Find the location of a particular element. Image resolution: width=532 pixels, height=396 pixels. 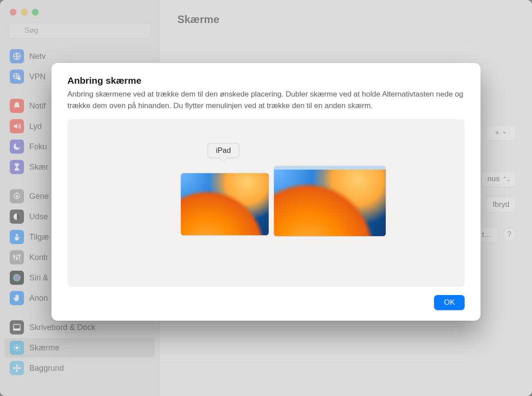

display-thumb-main is located at coordinates (330, 201).